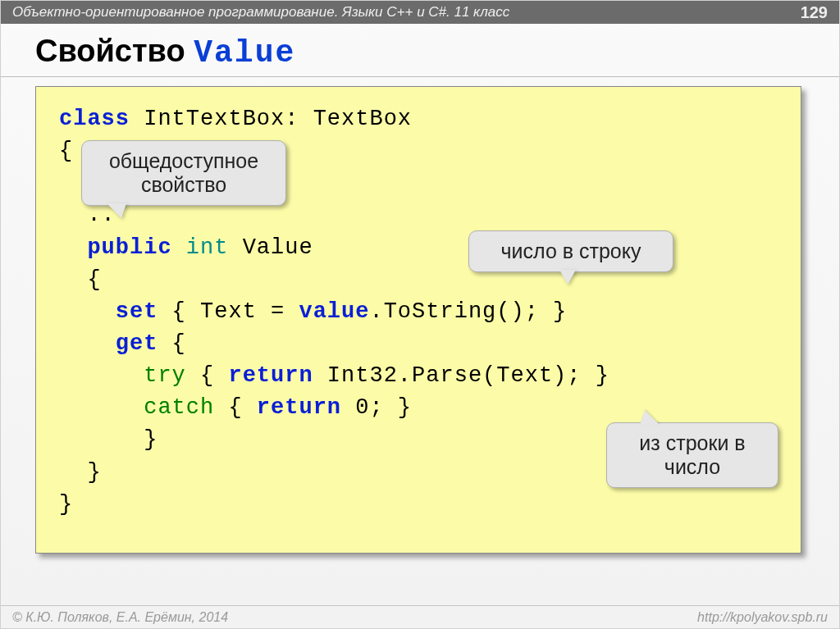 This screenshot has height=629, width=840. I want to click on footer-bar: © К.Ю. Поляков, Е.А. Ерёмин, 2014 http:/…, so click(420, 617).